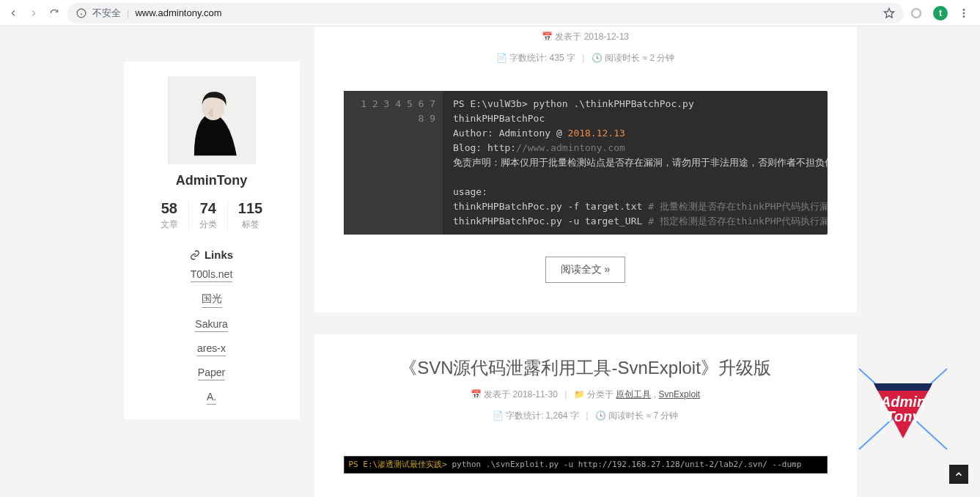 The width and height of the screenshot is (980, 497). I want to click on article-meta: 📅 发表于 2018-12-13, so click(586, 37).